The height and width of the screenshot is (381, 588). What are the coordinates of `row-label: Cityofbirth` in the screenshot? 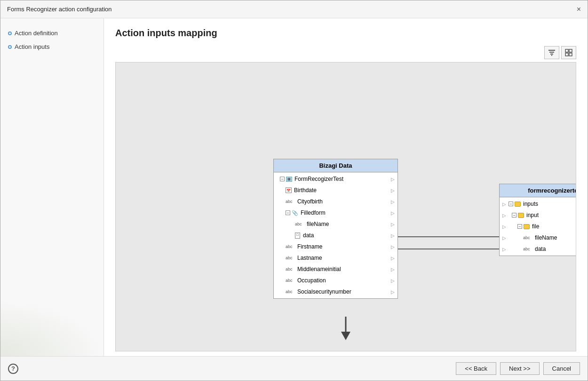 It's located at (310, 202).